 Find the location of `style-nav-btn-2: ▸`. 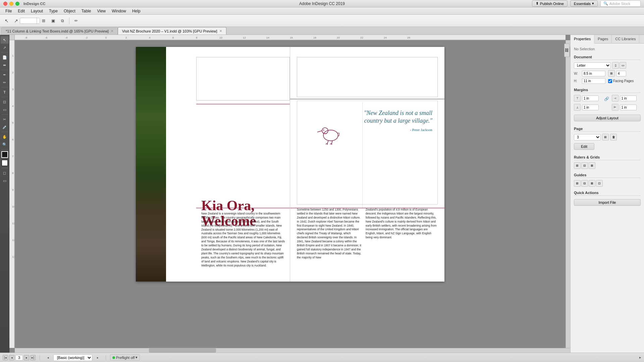

style-nav-btn-2: ▸ is located at coordinates (98, 358).